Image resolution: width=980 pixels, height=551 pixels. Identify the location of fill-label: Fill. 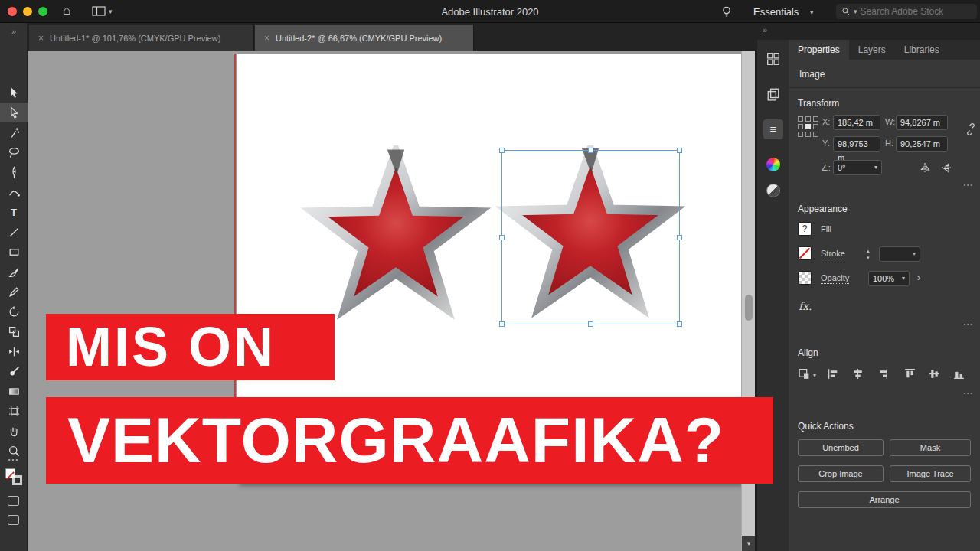
(826, 229).